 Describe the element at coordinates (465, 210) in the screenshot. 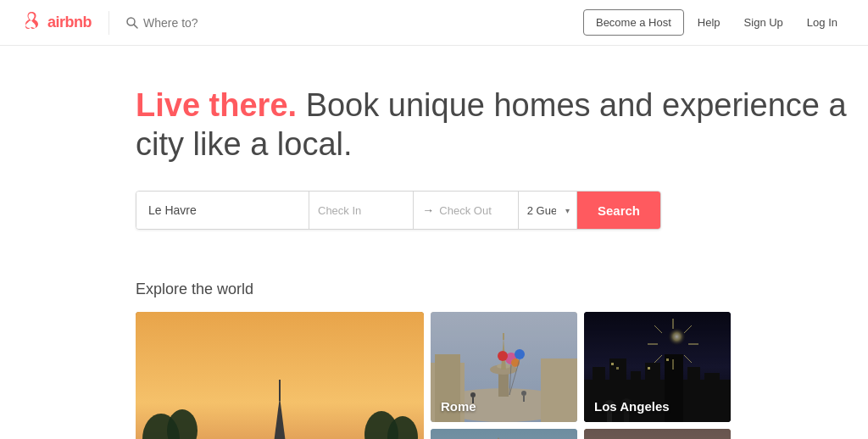

I see `checkout-label: Check Out` at that location.